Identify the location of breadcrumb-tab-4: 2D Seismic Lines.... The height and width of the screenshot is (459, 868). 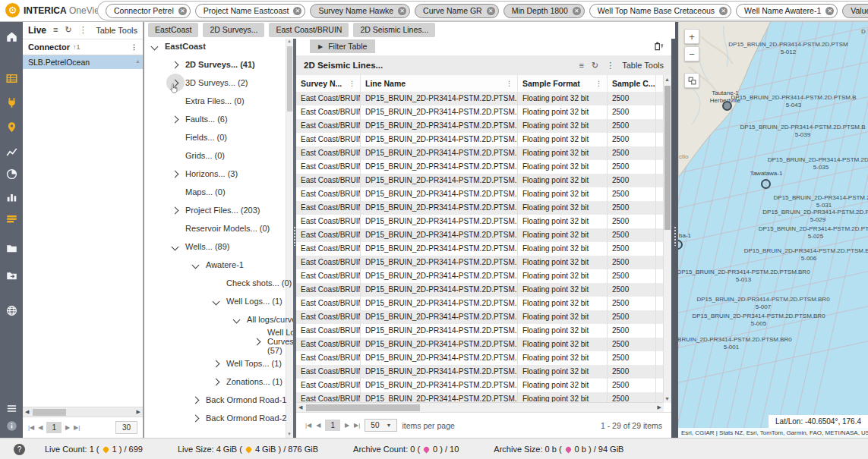
(394, 30).